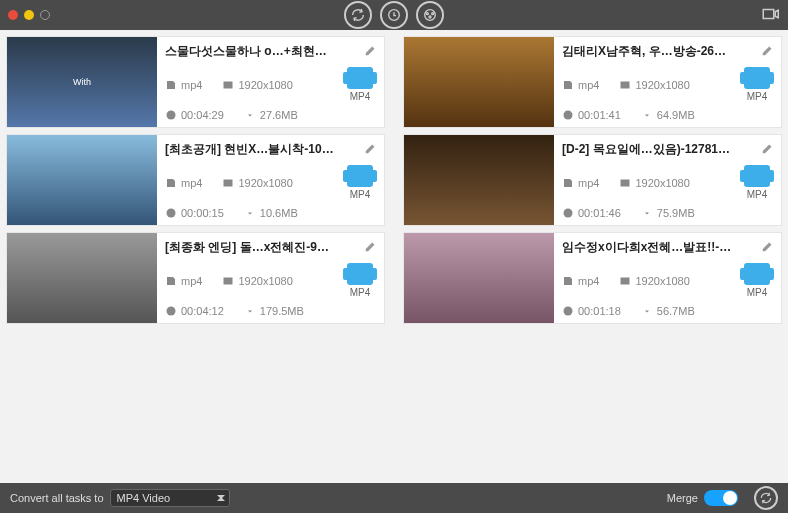 This screenshot has width=788, height=513. Describe the element at coordinates (45, 15) in the screenshot. I see `maximize-window` at that location.